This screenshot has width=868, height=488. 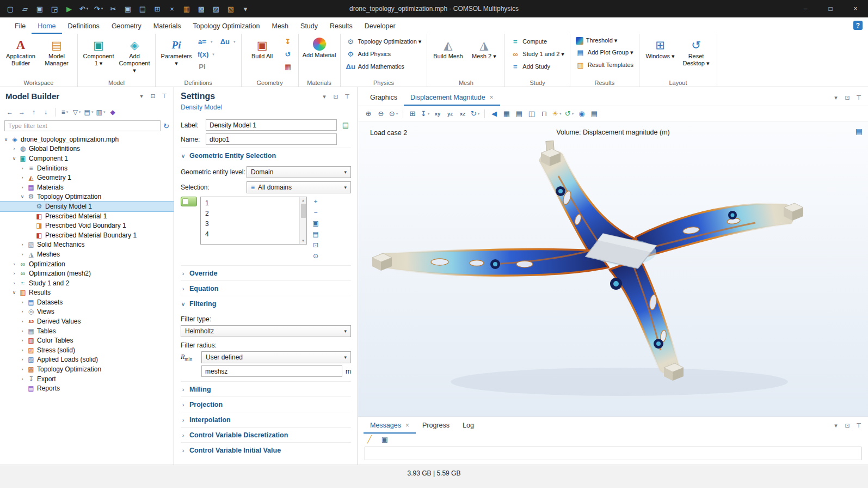 What do you see at coordinates (266, 288) in the screenshot?
I see `section-equation: ›Equation` at bounding box center [266, 288].